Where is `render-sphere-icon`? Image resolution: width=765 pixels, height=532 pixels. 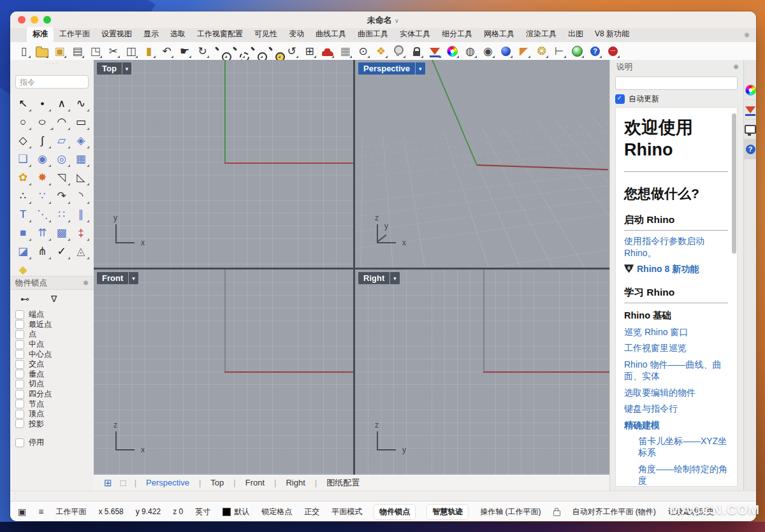 render-sphere-icon is located at coordinates (506, 51).